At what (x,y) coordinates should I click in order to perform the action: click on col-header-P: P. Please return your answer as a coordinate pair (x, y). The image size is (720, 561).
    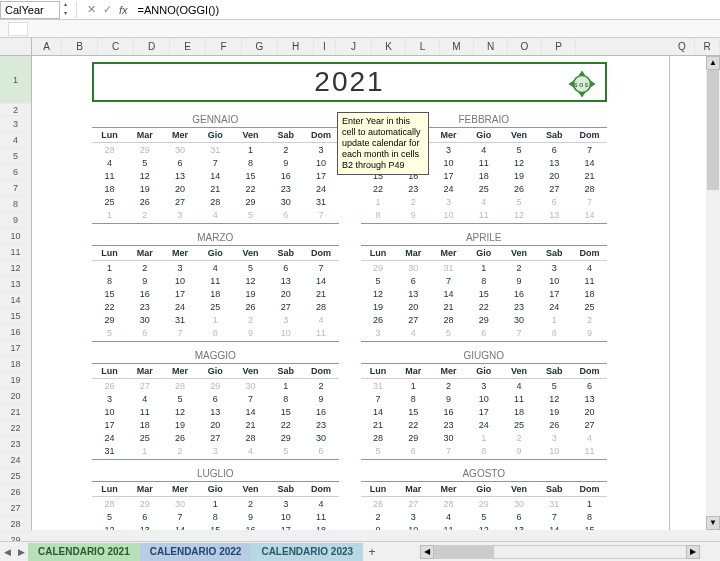
    Looking at the image, I should click on (559, 46).